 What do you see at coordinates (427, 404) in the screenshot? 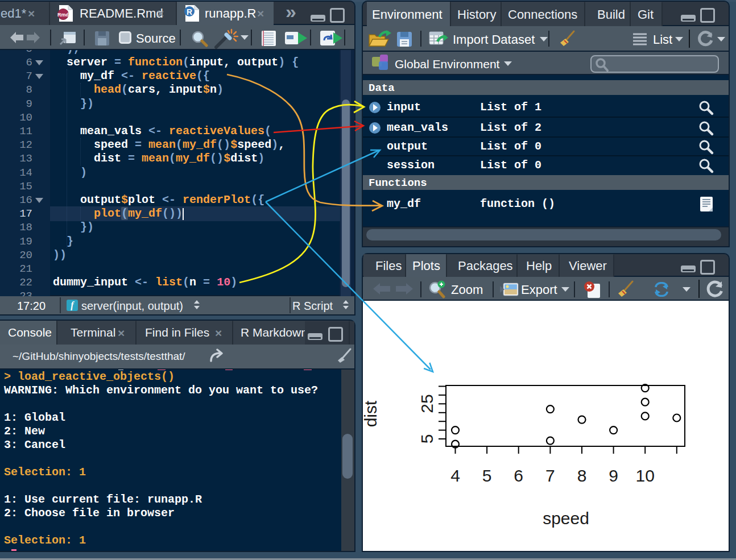
I see `svg-text: 25` at bounding box center [427, 404].